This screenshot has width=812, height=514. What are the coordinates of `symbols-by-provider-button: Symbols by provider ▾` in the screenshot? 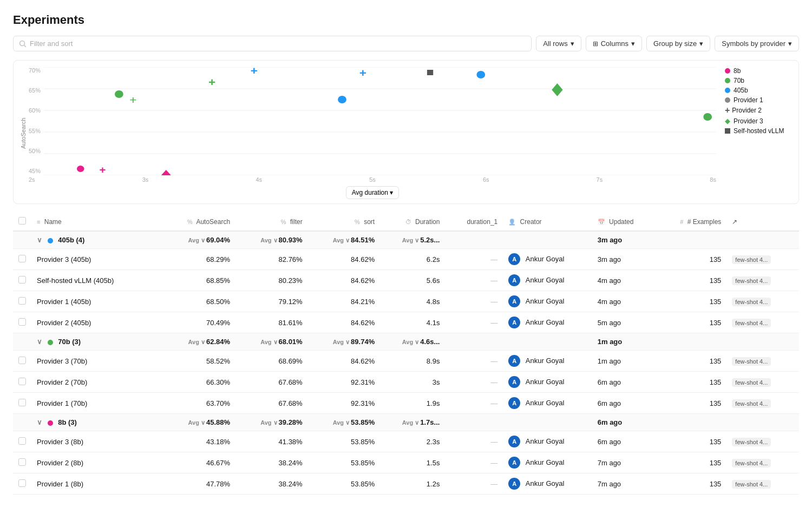 It's located at (757, 43).